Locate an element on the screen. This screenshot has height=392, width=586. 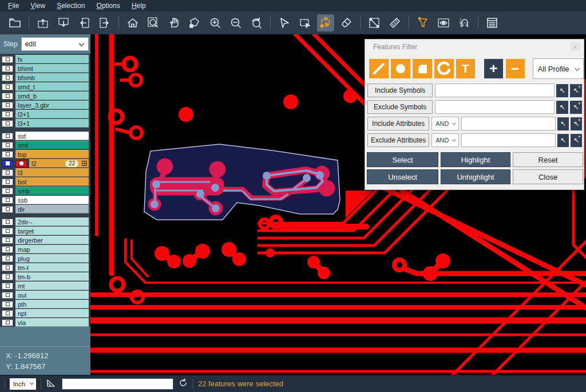
profile-select: All Profile is located at coordinates (559, 69).